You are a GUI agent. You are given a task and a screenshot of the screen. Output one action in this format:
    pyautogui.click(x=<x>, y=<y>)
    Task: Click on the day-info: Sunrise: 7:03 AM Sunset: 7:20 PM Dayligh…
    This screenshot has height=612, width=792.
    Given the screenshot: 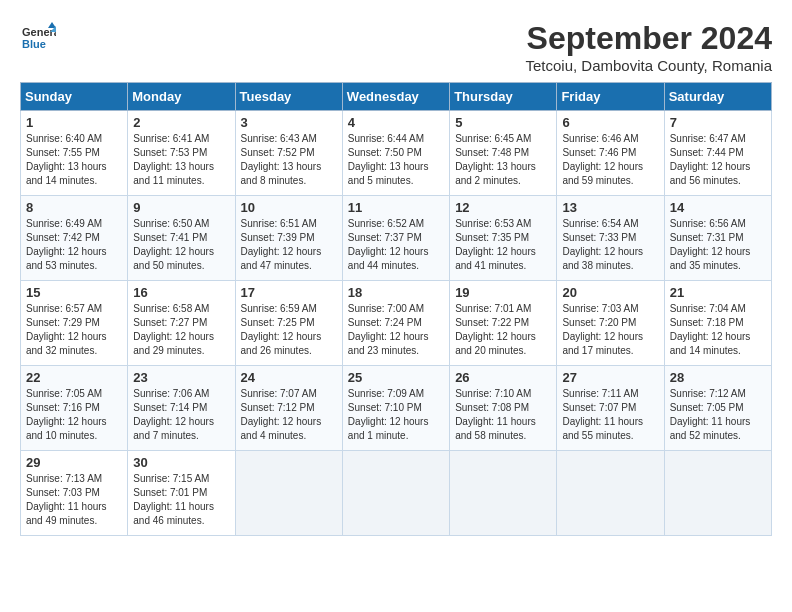 What is the action you would take?
    pyautogui.click(x=610, y=330)
    